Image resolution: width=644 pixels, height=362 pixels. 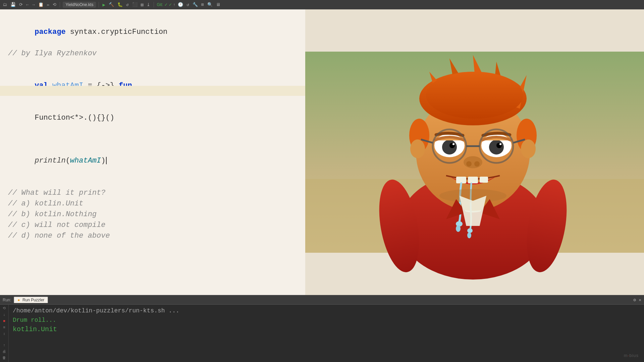 I want to click on toolbar-icon-wrench: 🔧, so click(x=195, y=5).